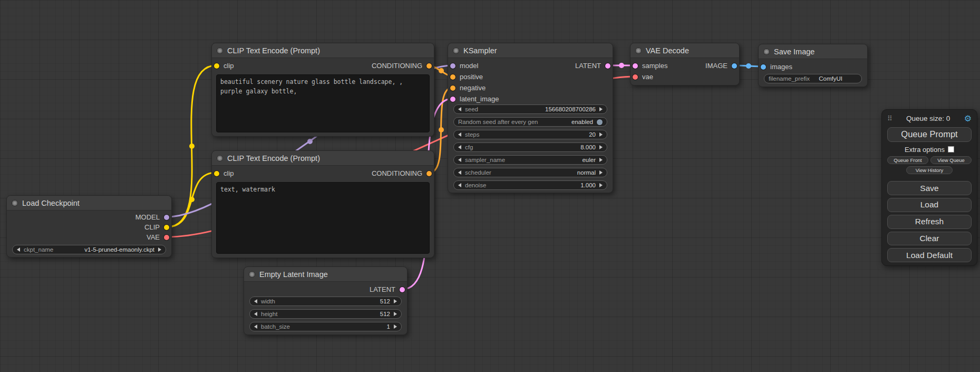 This screenshot has width=980, height=372. What do you see at coordinates (635, 77) in the screenshot?
I see `input-port-vae` at bounding box center [635, 77].